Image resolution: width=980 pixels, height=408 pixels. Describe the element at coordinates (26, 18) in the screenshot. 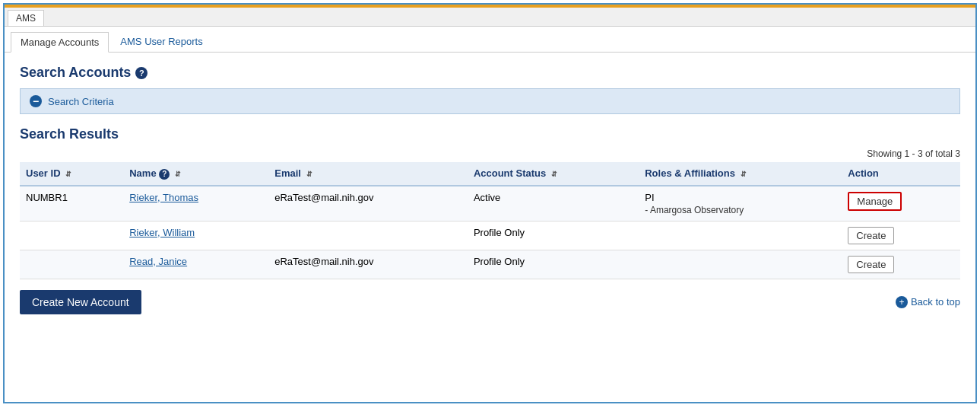

I see `app-tab-ams: AMS` at that location.